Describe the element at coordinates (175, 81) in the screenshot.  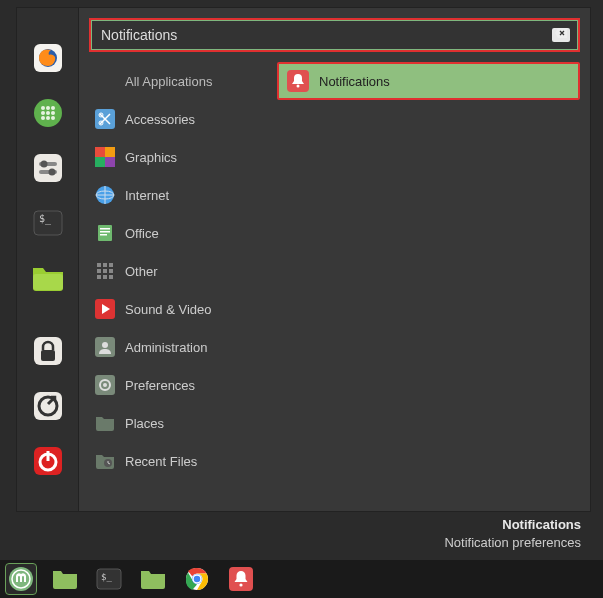
I see `category-all: All Applications` at that location.